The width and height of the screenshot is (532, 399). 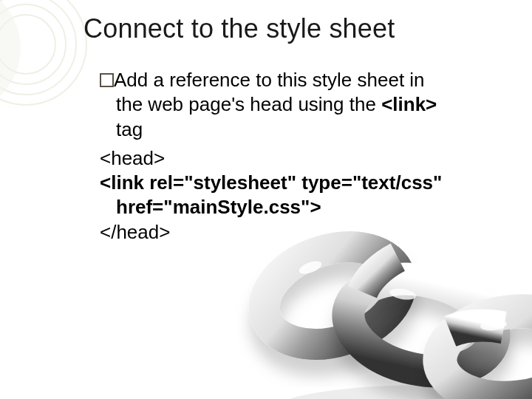 I want to click on code-line-link-a: <link rel="stylesheet" type="text/css", so click(x=299, y=183).